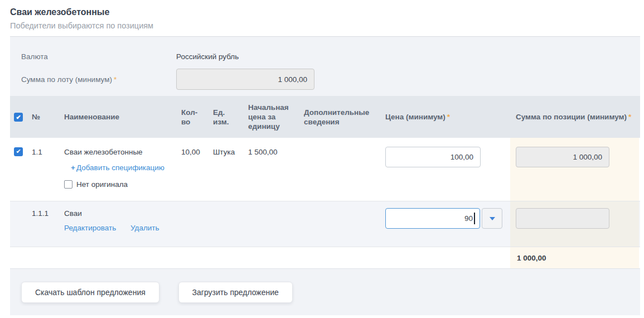 The width and height of the screenshot is (644, 318). Describe the element at coordinates (325, 16) in the screenshot. I see `page-head: Сваи железобетонные Победители выбираютс…` at that location.